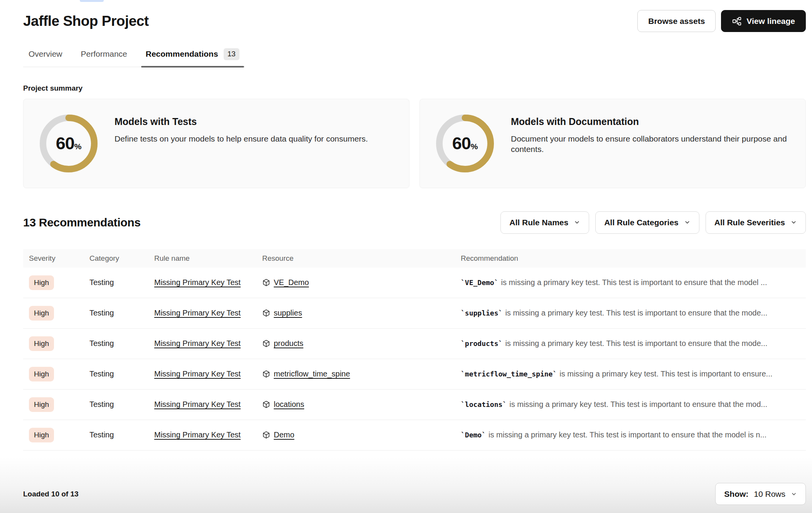  What do you see at coordinates (509, 374) in the screenshot?
I see `recommendation-code: `metricflow_time_spine`` at bounding box center [509, 374].